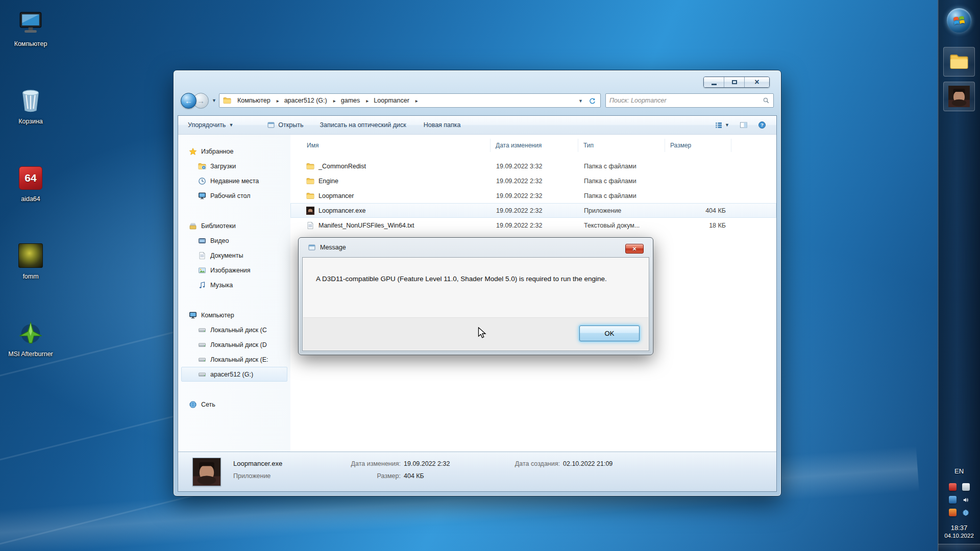 This screenshot has height=551, width=980. I want to click on sidebar-label: Библиотеки, so click(218, 226).